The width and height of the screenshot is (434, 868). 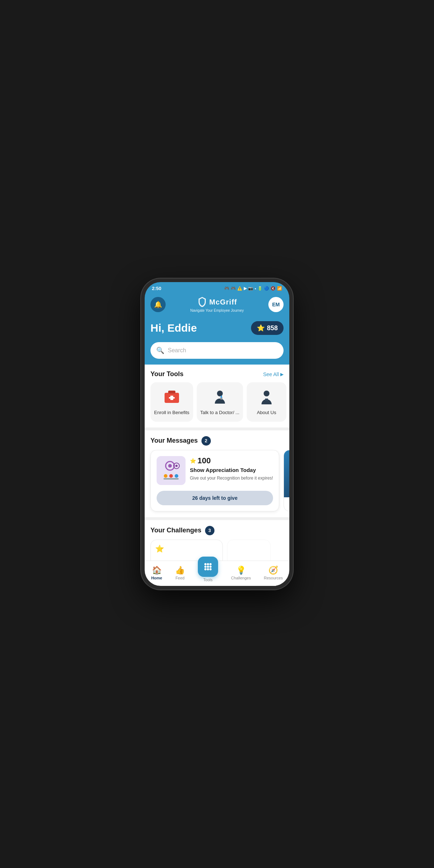 I want to click on nav-home: 🏠 Home, so click(x=157, y=573).